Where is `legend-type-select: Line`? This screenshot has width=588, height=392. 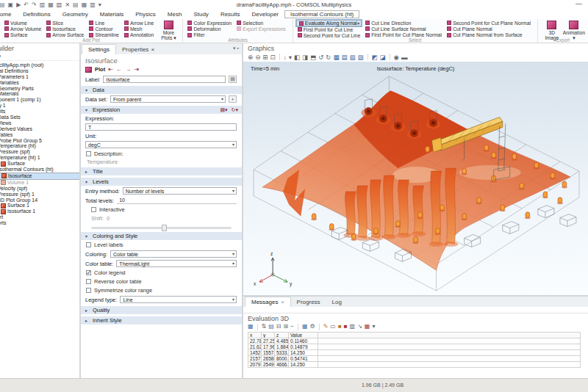 legend-type-select: Line is located at coordinates (178, 300).